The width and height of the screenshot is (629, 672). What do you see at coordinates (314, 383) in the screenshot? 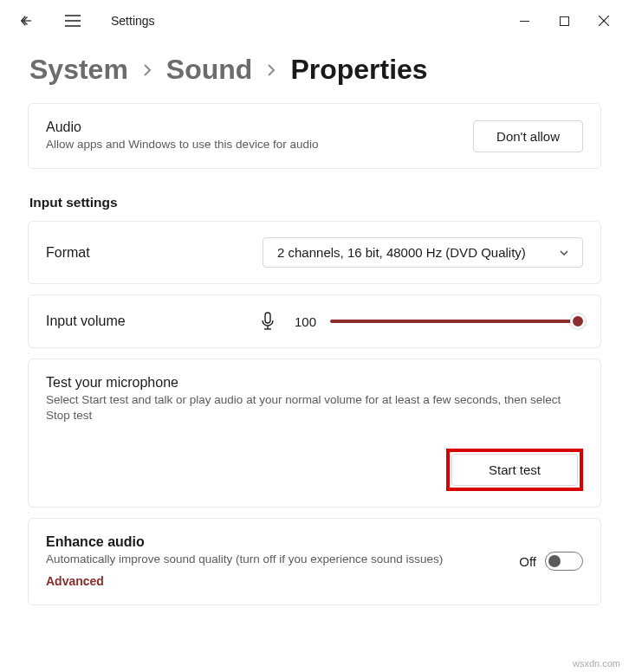
I see `test-title: Test your microphone` at bounding box center [314, 383].